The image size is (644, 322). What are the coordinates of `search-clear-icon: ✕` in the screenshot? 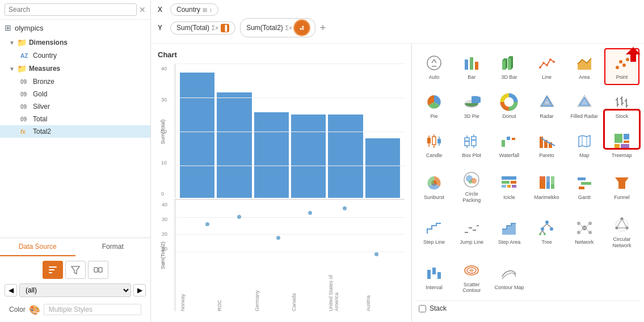 It's located at (142, 10).